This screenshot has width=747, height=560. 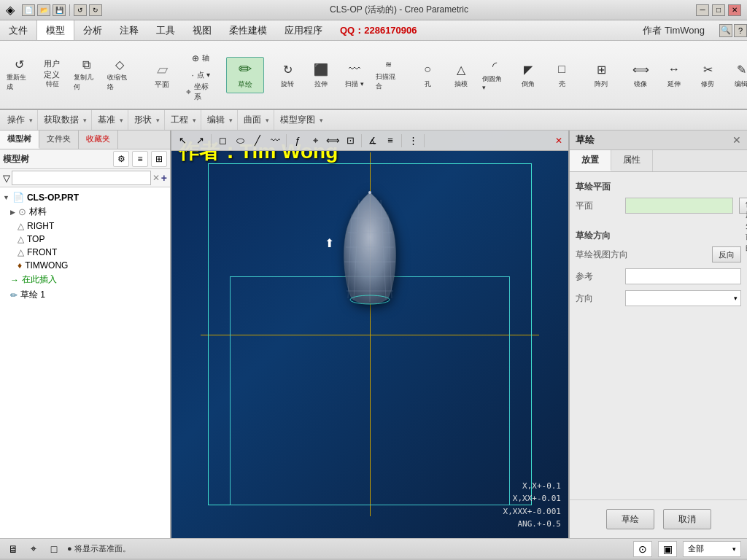 I want to click on sk-mirror-sketch: ⟺, so click(x=333, y=141).